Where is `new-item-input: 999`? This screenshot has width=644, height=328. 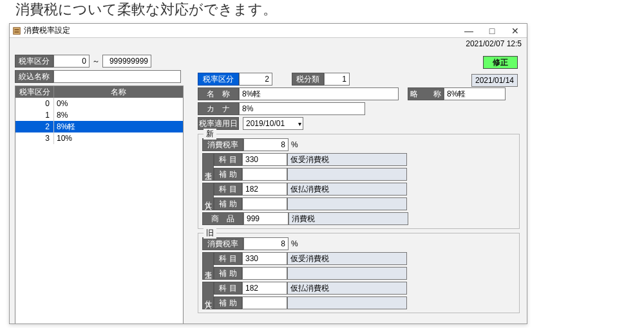
new-item-input: 999 is located at coordinates (266, 219).